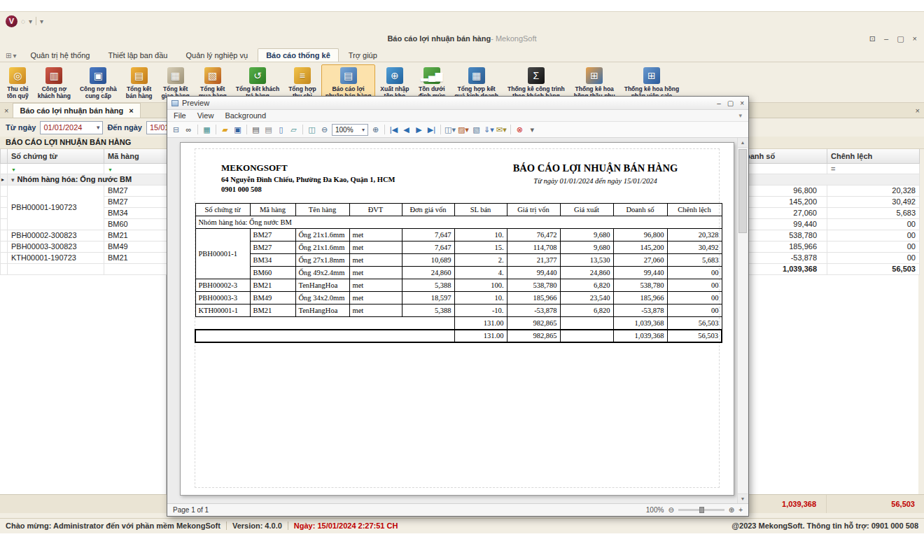 This screenshot has height=560, width=924. I want to click on zoom-slider-thumb, so click(701, 510).